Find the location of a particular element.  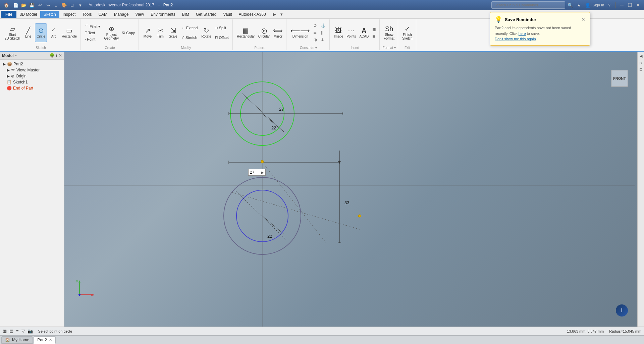

show-format-button: Sh ShowFormat is located at coordinates (389, 33).